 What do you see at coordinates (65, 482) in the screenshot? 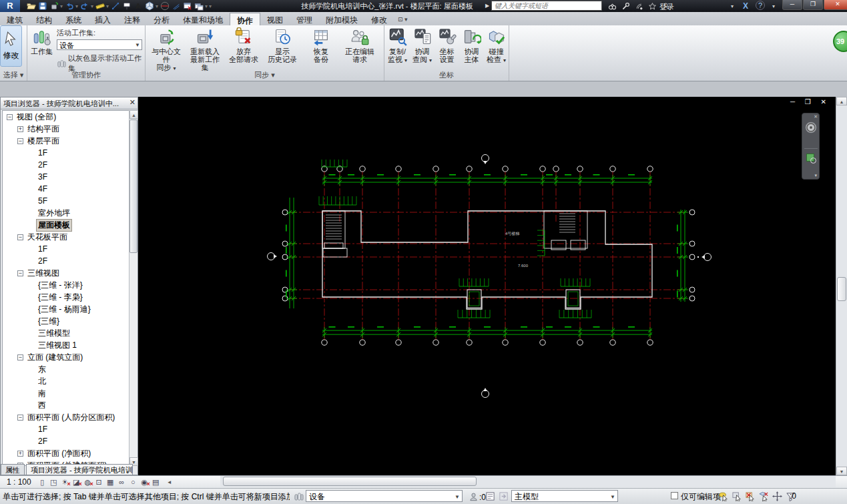
I see `sun-path-icon: ☀×` at bounding box center [65, 482].